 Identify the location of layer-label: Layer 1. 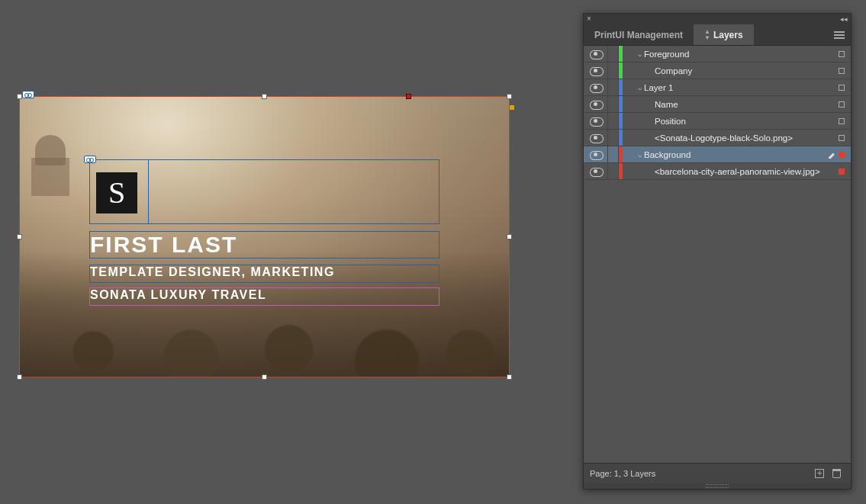
(658, 88).